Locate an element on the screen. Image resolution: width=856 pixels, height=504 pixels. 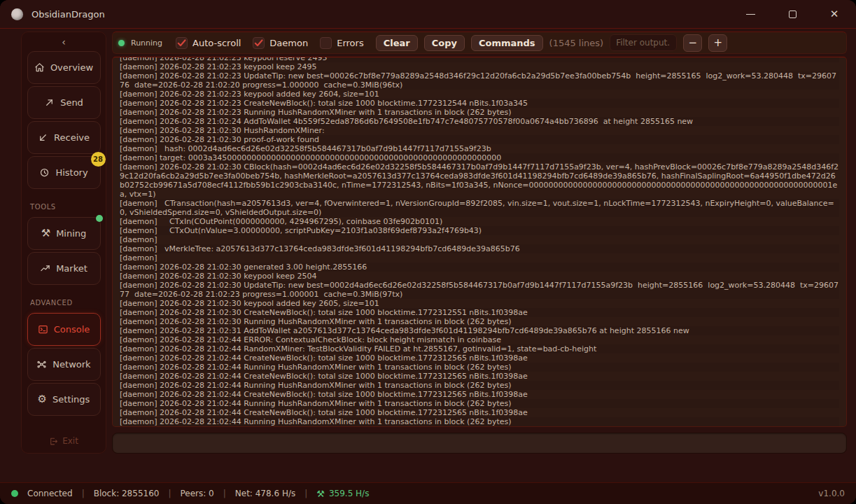
sidebar-item-label: History is located at coordinates (71, 172).